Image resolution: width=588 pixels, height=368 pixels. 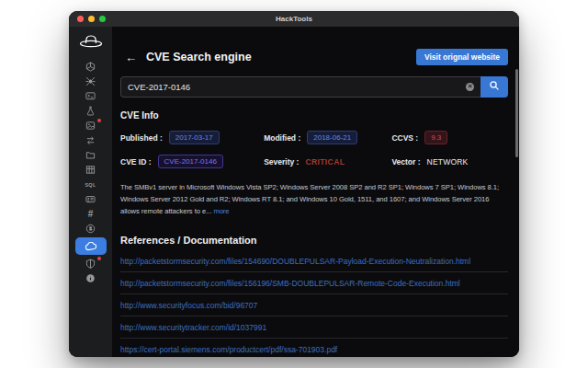 I want to click on search-bar: ×, so click(x=314, y=86).